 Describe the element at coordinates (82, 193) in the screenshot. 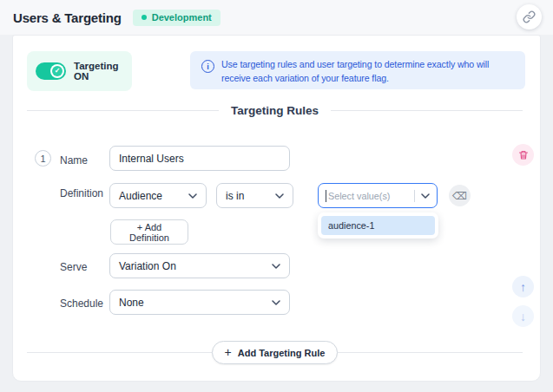

I see `definition-label: Definition` at that location.